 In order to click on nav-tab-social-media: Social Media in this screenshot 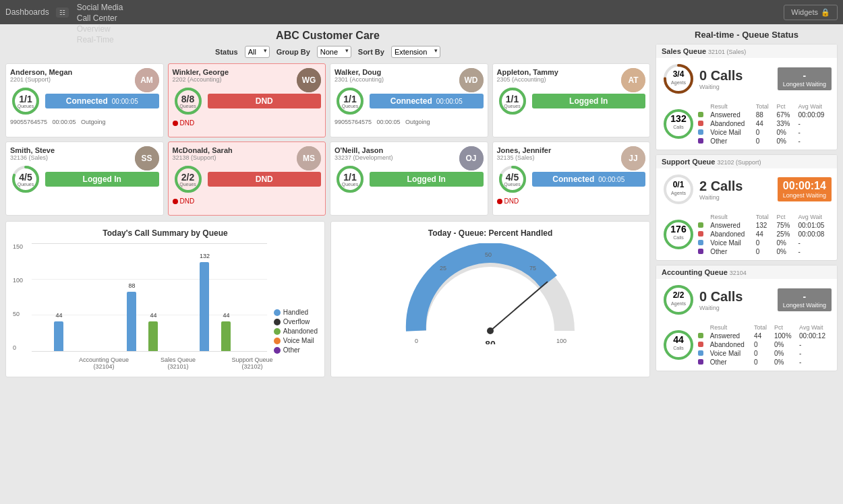, I will do `click(100, 7)`.